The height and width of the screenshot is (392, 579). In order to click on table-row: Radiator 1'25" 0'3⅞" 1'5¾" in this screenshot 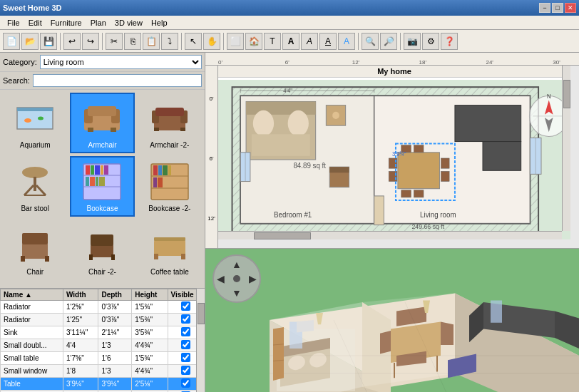, I will do `click(103, 320)`.